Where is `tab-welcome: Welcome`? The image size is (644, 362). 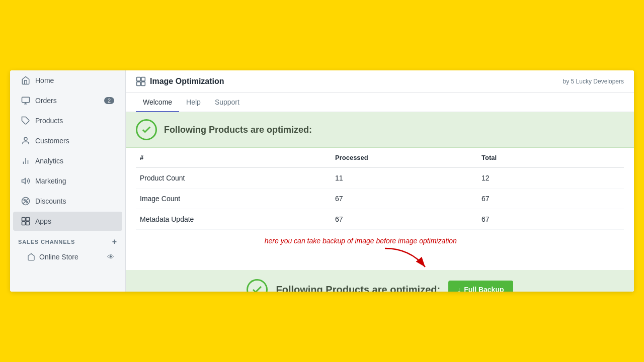 tab-welcome: Welcome is located at coordinates (157, 103).